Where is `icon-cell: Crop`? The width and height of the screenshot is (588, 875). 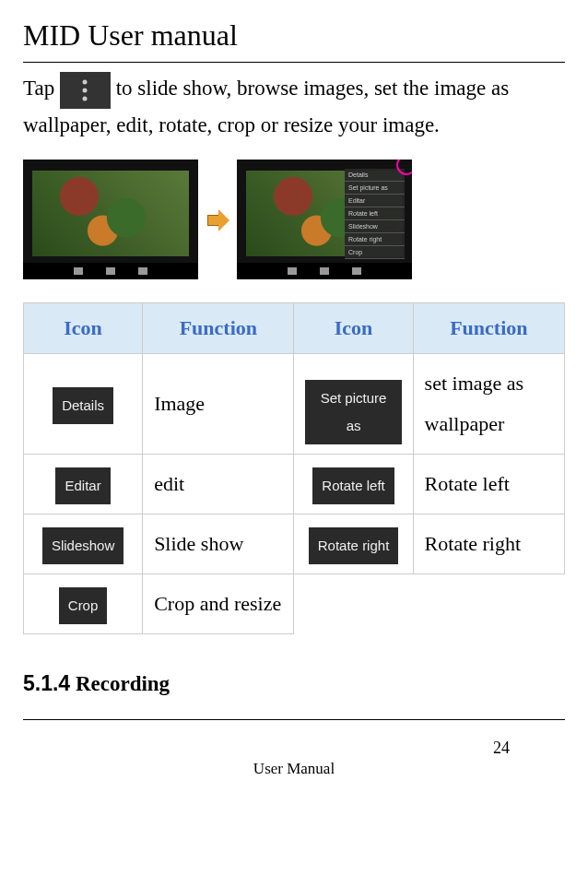 icon-cell: Crop is located at coordinates (83, 603).